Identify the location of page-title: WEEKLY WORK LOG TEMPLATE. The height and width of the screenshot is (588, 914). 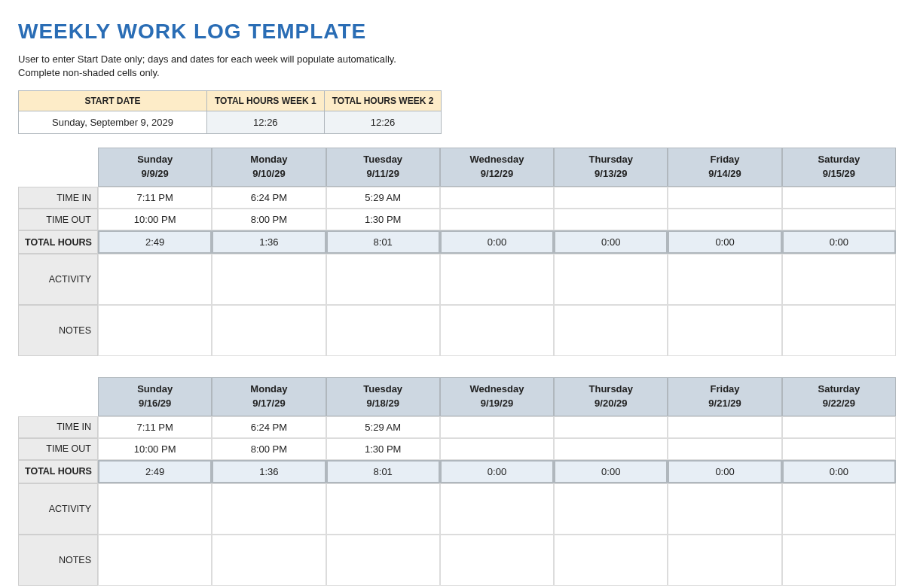
(457, 32).